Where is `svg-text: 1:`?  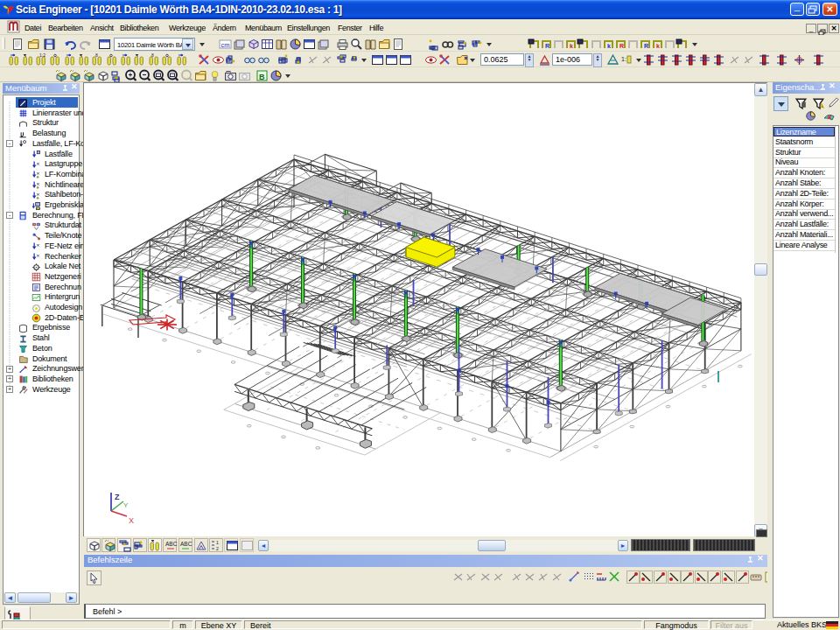 svg-text: 1: is located at coordinates (624, 60).